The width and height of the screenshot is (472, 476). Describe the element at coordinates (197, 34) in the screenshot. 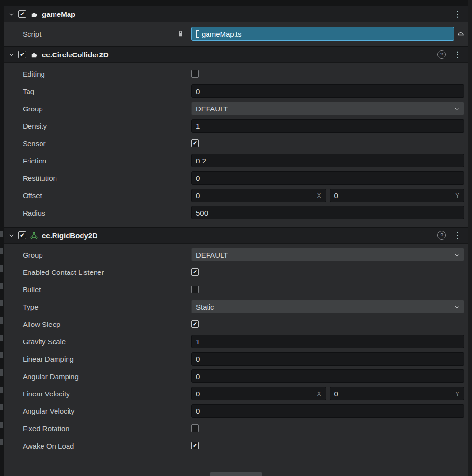

I see `text-cursor-icon` at that location.